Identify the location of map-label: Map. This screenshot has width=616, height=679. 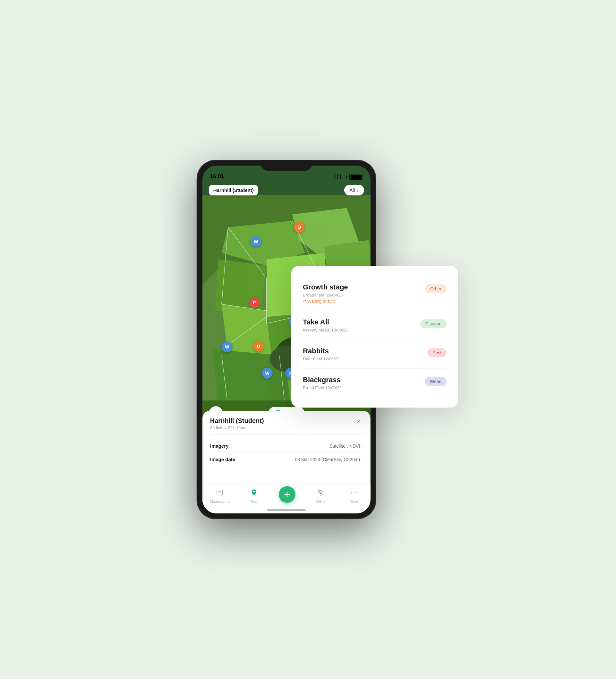
(254, 502).